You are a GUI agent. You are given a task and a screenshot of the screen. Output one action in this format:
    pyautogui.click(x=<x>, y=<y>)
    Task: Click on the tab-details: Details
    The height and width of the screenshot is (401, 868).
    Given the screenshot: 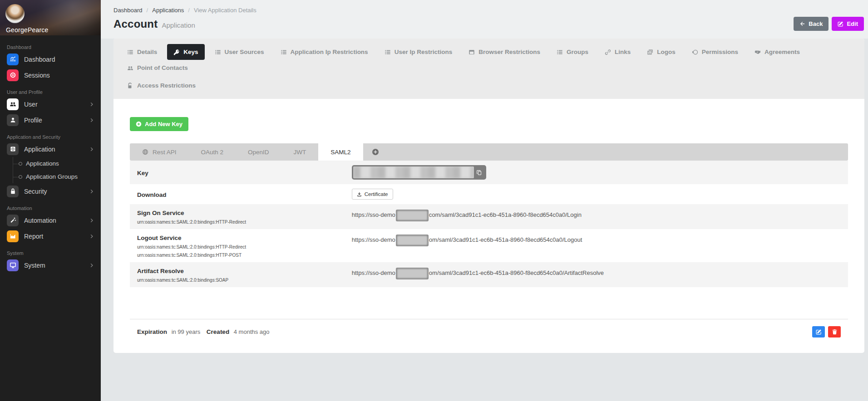 What is the action you would take?
    pyautogui.click(x=142, y=52)
    